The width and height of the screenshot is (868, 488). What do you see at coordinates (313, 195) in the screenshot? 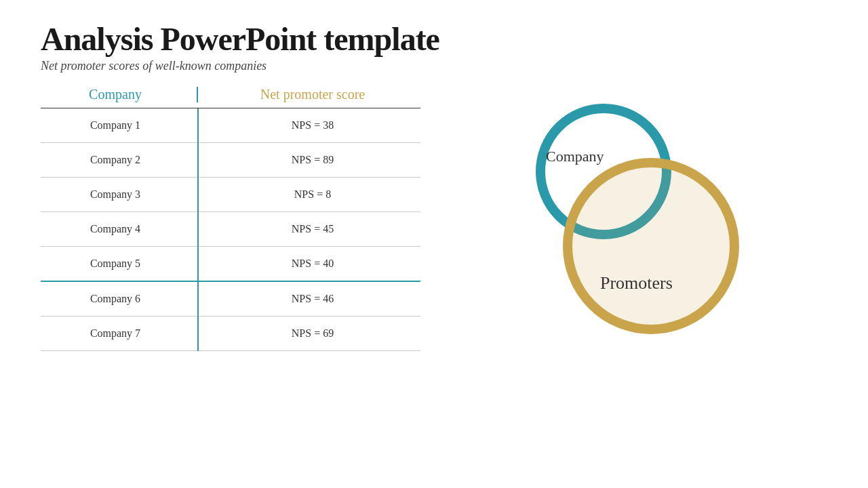
I see `cell-nps-3: NPS = 8` at bounding box center [313, 195].